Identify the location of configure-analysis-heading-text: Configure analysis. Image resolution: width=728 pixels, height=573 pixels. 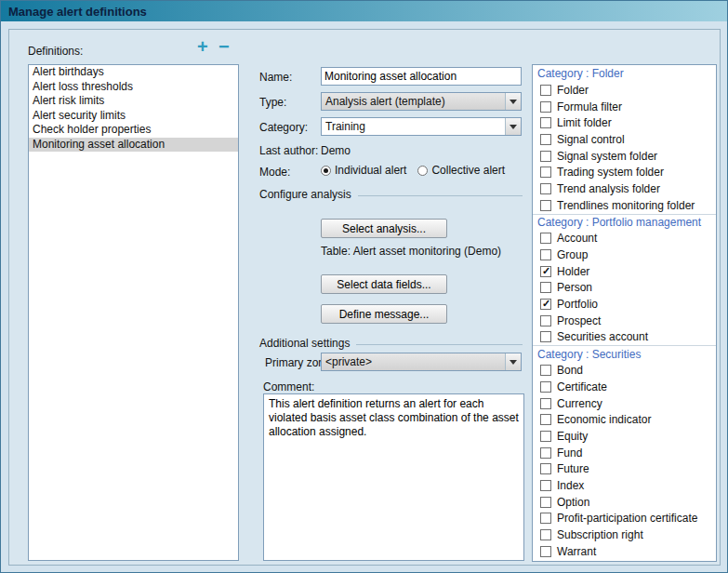
(305, 194).